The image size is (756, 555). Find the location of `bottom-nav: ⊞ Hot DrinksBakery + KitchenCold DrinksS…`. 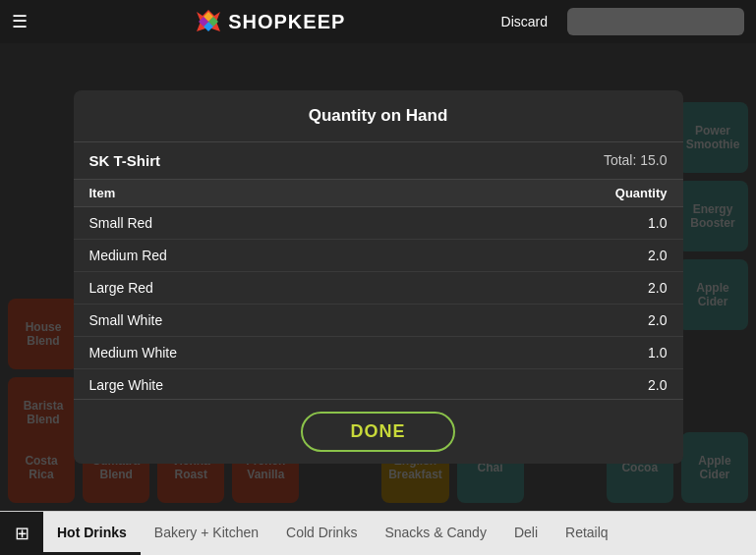

bottom-nav: ⊞ Hot DrinksBakery + KitchenCold DrinksS… is located at coordinates (378, 532).